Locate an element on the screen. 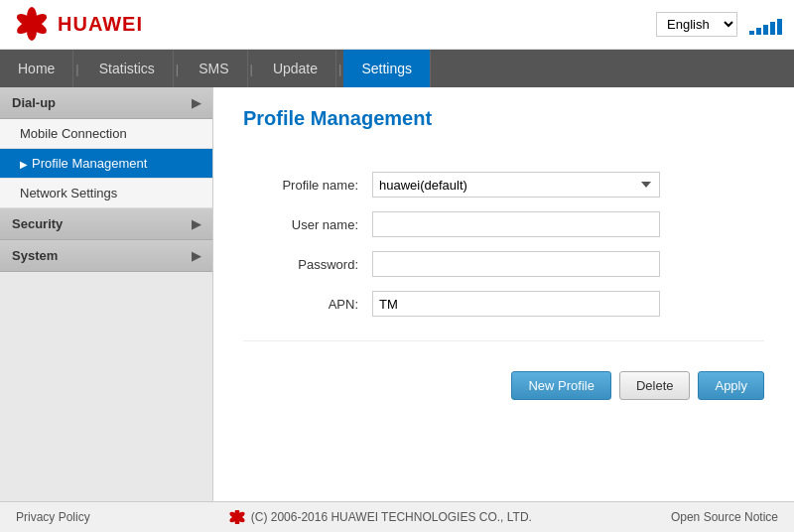  huawei-logo: HUAWEI is located at coordinates (77, 24).